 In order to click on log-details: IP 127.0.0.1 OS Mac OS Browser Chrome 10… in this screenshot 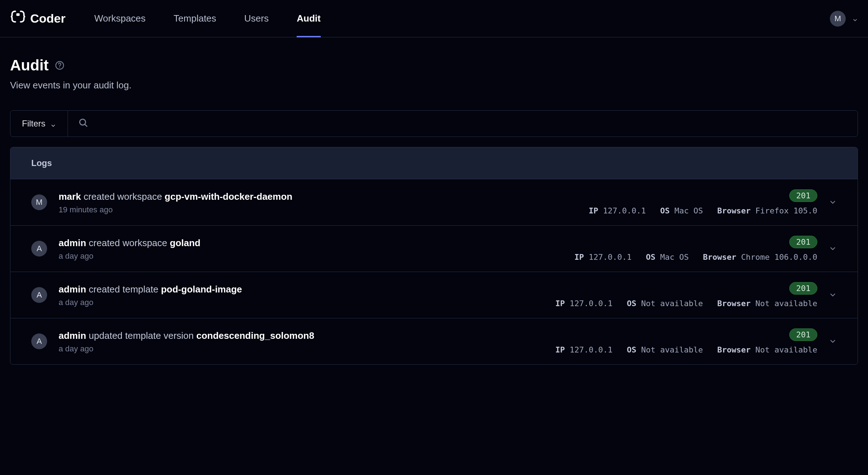, I will do `click(696, 257)`.